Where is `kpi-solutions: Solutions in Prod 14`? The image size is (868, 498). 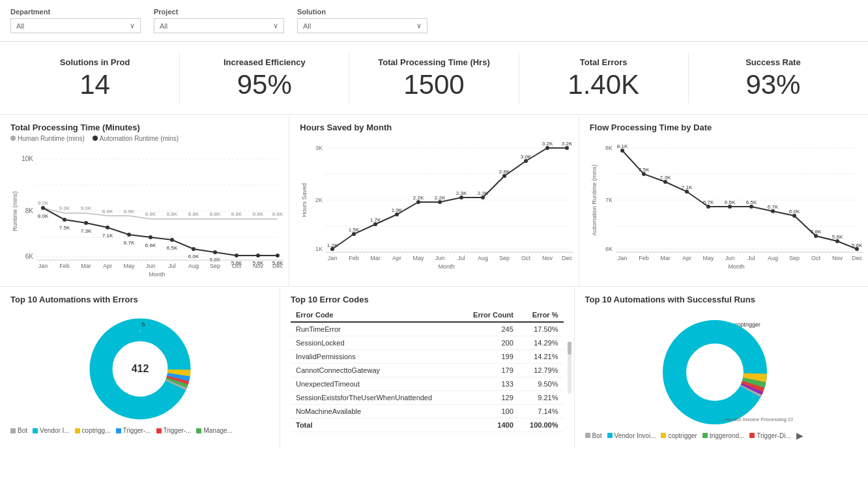
kpi-solutions: Solutions in Prod 14 is located at coordinates (95, 78).